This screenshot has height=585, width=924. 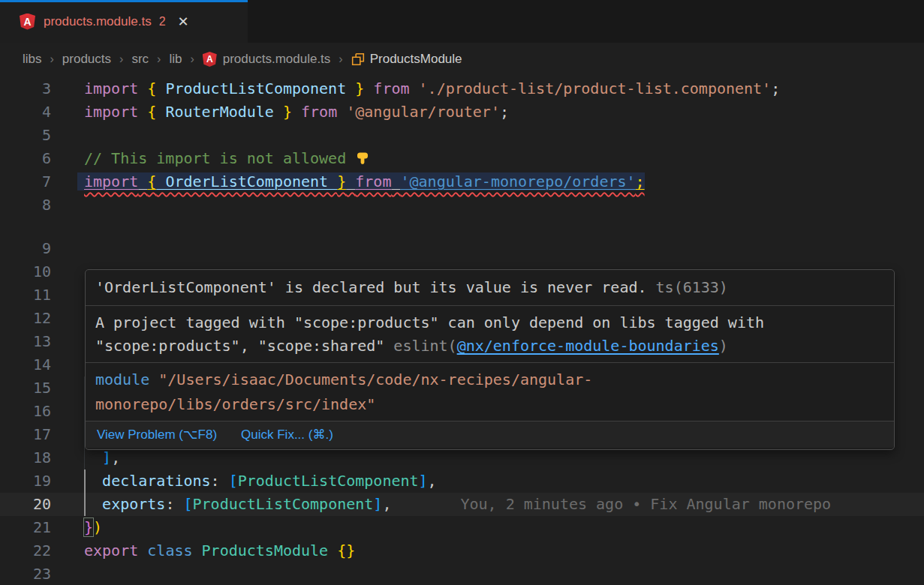 I want to click on close-icon: ✕, so click(x=183, y=22).